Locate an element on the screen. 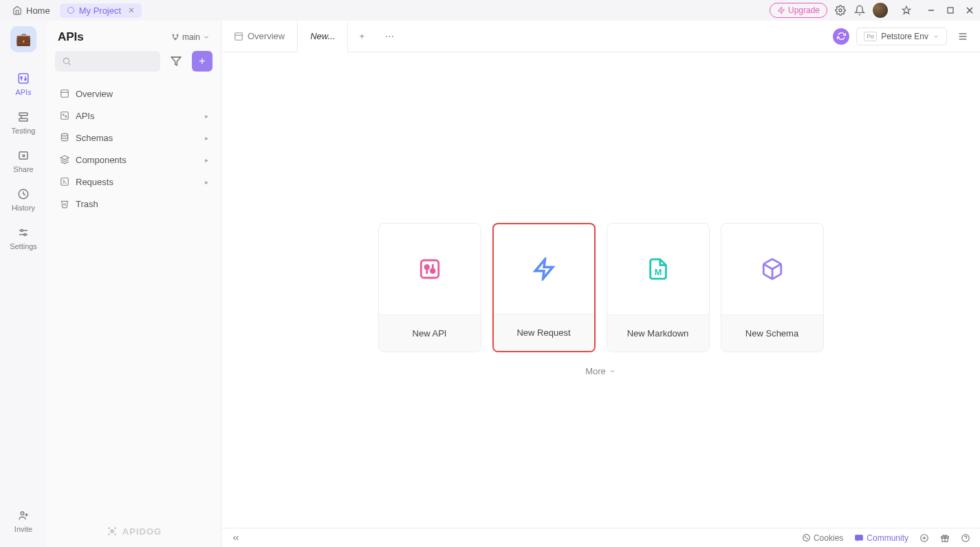 The height and width of the screenshot is (547, 980). apis-tree-icon is located at coordinates (65, 116).